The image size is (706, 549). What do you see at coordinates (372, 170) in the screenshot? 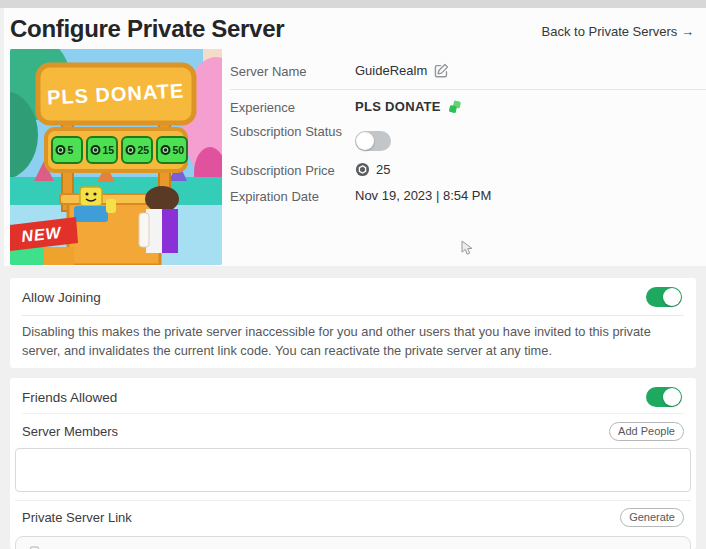
I see `subscription-price-value-row: 25` at bounding box center [372, 170].